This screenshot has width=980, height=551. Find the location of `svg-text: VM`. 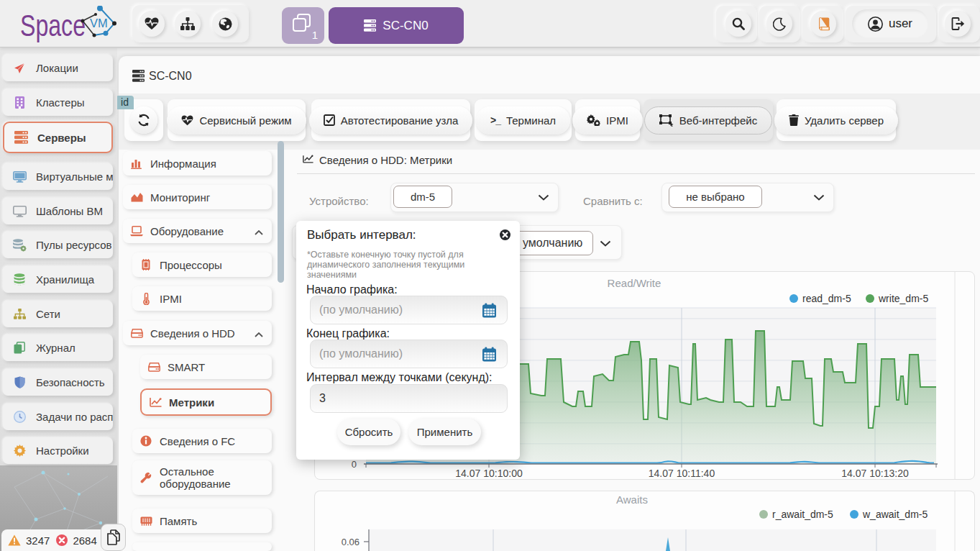

svg-text: VM is located at coordinates (99, 23).